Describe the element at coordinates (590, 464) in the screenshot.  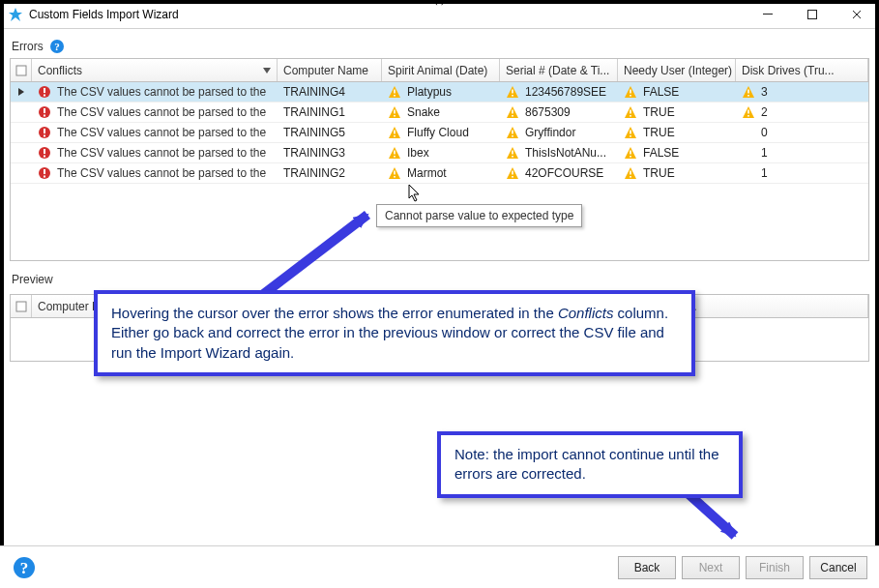
I see `annotation-callout-2: Note: the import cannot continue until t…` at that location.